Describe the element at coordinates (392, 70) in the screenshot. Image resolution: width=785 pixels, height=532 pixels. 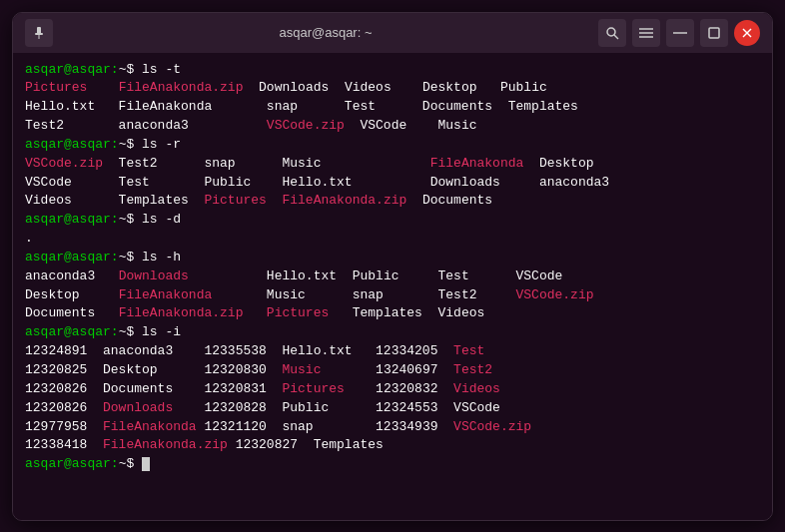
I see `terminal-line: asqar@asqar:~$ ls -t` at that location.